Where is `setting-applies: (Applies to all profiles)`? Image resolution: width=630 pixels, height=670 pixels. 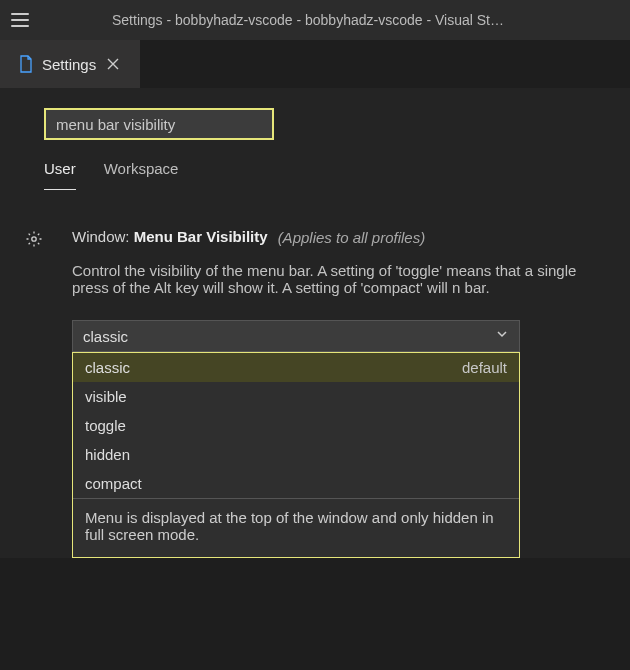 setting-applies: (Applies to all profiles) is located at coordinates (352, 238).